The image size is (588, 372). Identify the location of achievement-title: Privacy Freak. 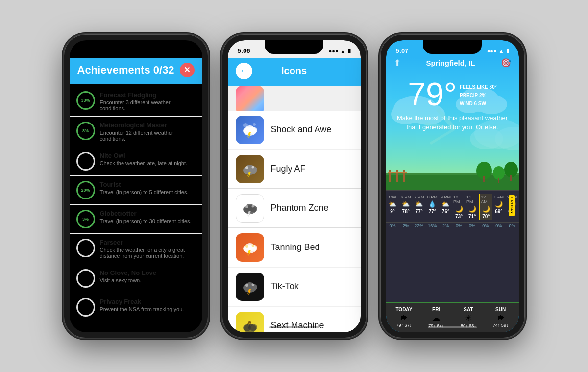
(142, 302).